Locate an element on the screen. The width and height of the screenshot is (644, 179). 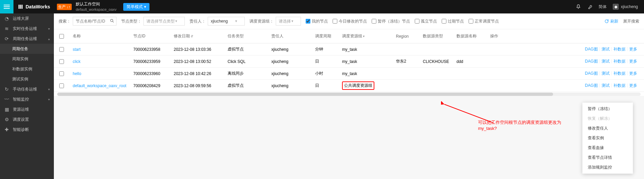
context-menu-item: 查看实例 is located at coordinates (608, 138).